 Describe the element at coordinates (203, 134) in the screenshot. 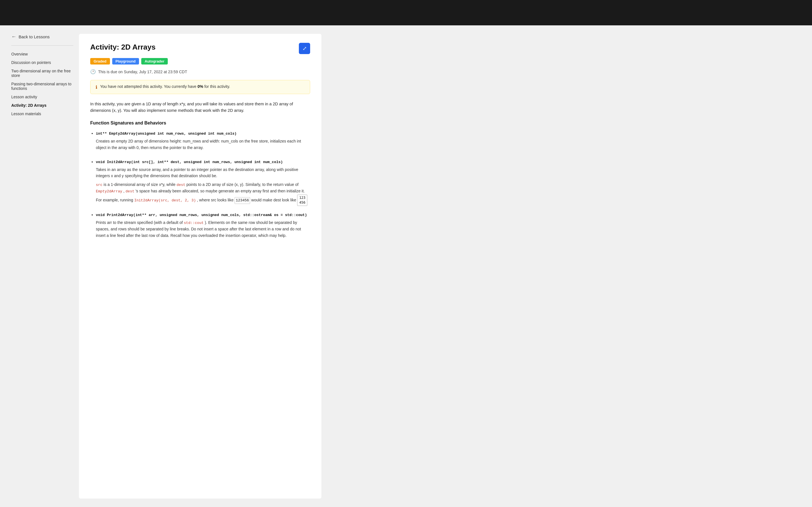

I see `func1-signature: int** Empty2dArray(unsigned int num_rows…` at that location.